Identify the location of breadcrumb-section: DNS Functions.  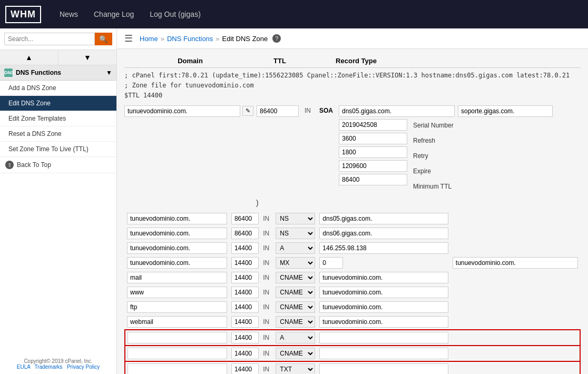
(190, 39).